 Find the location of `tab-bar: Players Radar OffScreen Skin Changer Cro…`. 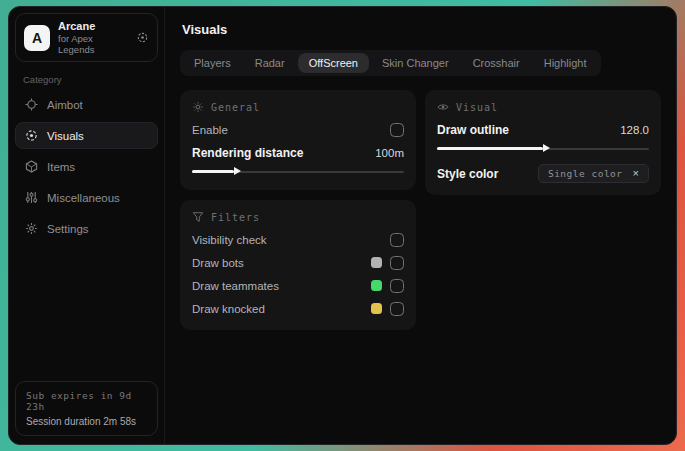

tab-bar: Players Radar OffScreen Skin Changer Cro… is located at coordinates (390, 63).